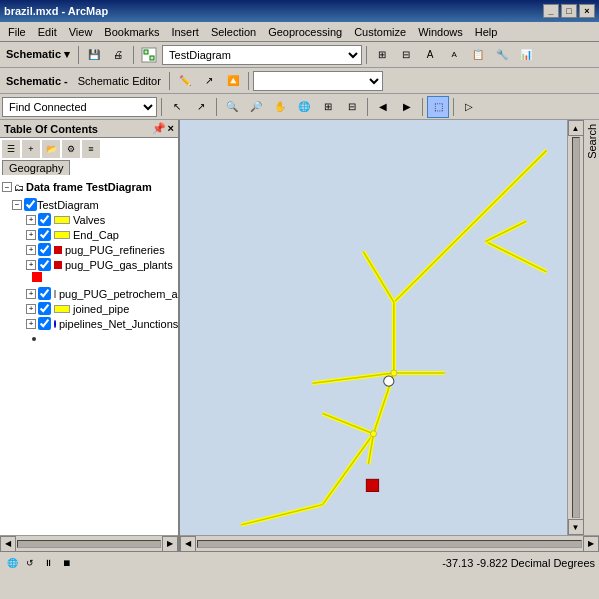  What do you see at coordinates (382, 55) in the screenshot?
I see `toolbar-btn-1: ⊞` at bounding box center [382, 55].